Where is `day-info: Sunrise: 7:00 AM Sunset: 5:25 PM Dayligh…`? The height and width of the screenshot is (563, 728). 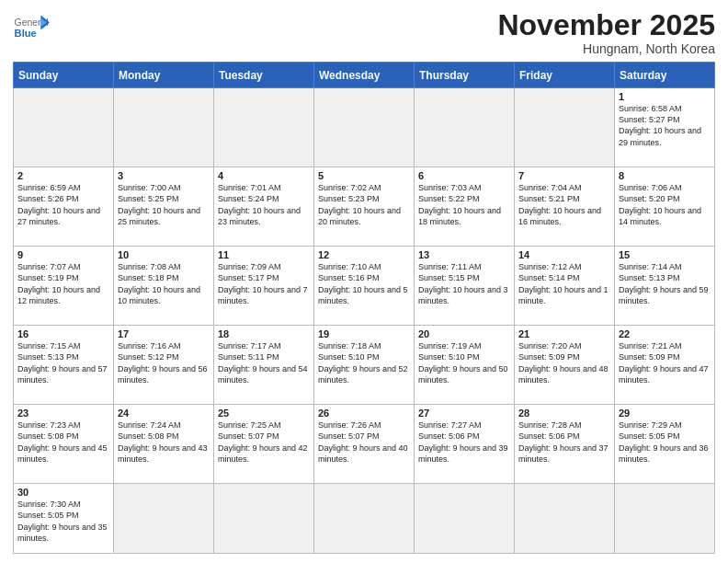
day-info: Sunrise: 7:00 AM Sunset: 5:25 PM Dayligh… is located at coordinates (164, 204).